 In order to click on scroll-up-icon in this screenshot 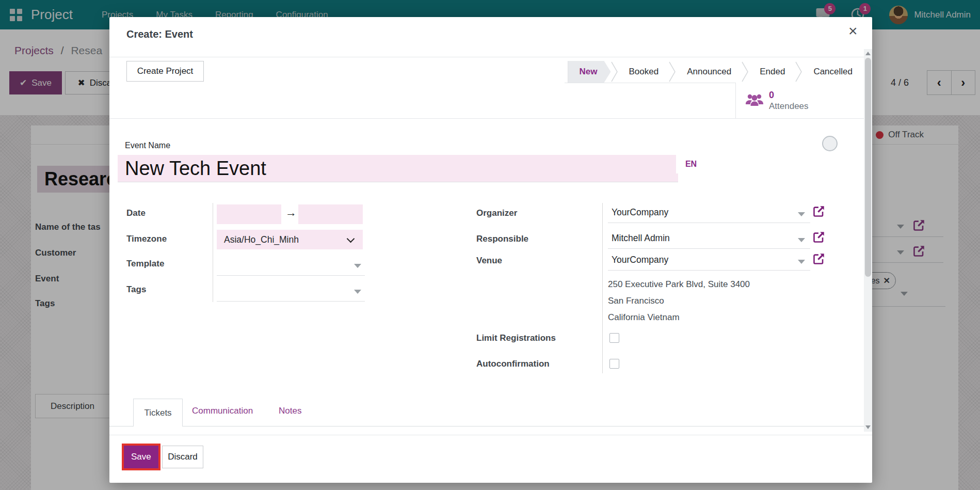, I will do `click(868, 54)`.